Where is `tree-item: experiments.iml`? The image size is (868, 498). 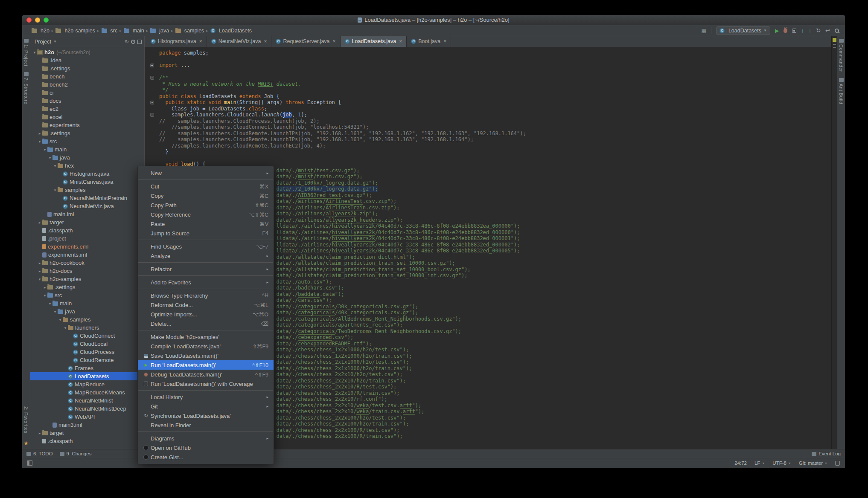 tree-item: experiments.iml is located at coordinates (87, 255).